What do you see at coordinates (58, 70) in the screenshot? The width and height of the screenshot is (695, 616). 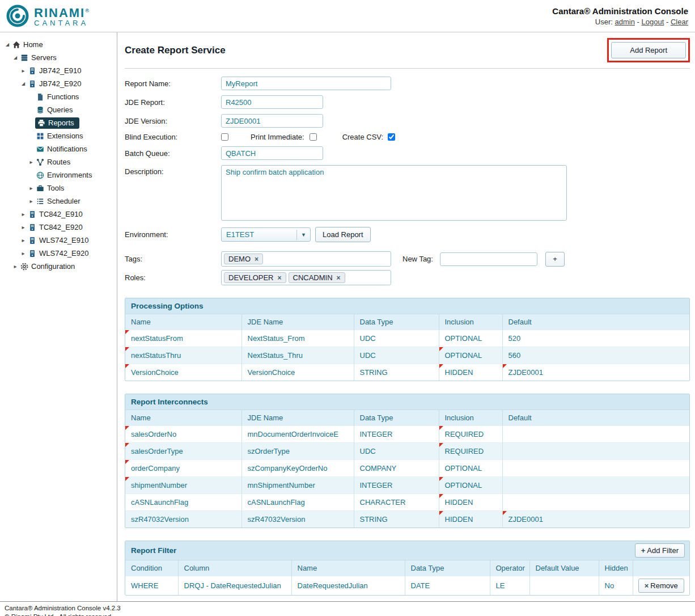 I see `sidebar-item-jb742-e910: ▸ JB742_E910` at bounding box center [58, 70].